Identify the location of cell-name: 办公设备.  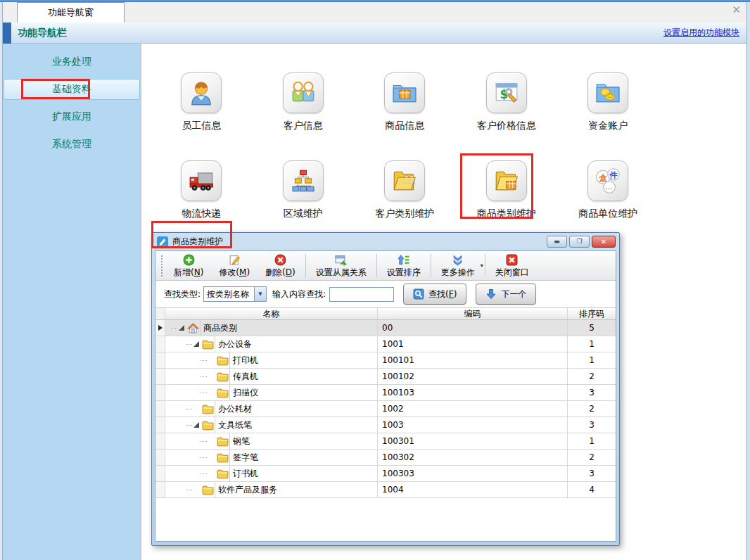
(272, 344).